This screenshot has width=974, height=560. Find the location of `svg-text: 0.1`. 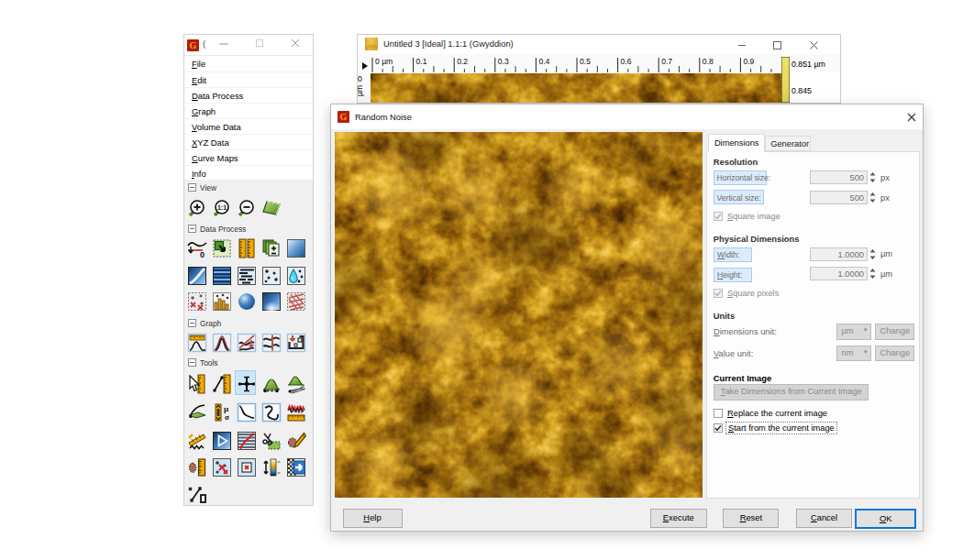

svg-text: 0.1 is located at coordinates (422, 61).